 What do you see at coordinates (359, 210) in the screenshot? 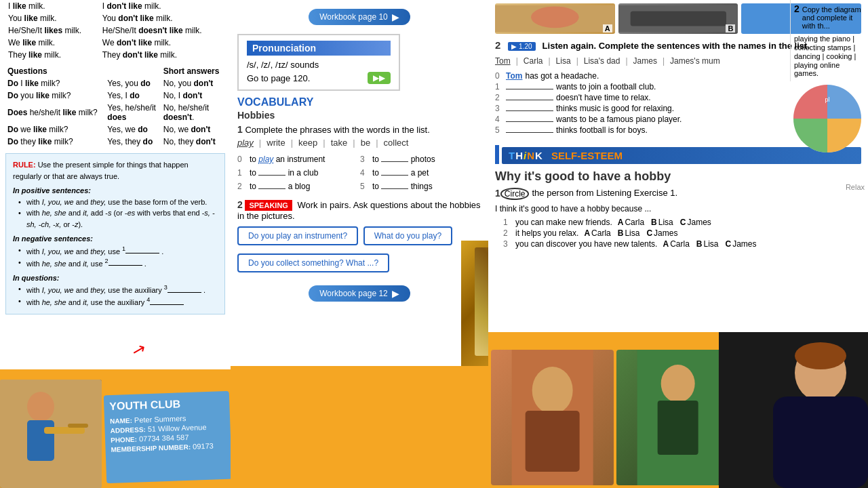
I see `task2-header: 2 SPEAKING Work in pairs. Ask questions …` at bounding box center [359, 210].